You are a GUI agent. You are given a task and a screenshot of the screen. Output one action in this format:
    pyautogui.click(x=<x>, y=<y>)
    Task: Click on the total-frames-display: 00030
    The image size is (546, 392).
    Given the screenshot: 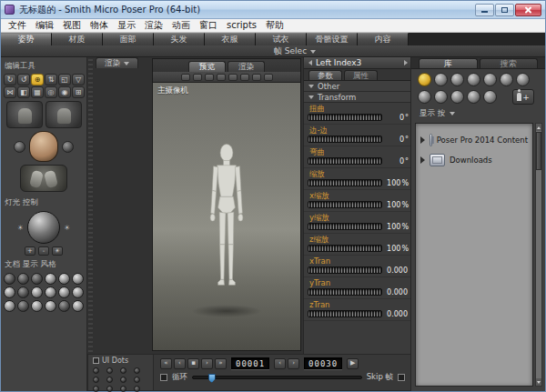 What is the action you would take?
    pyautogui.click(x=323, y=364)
    